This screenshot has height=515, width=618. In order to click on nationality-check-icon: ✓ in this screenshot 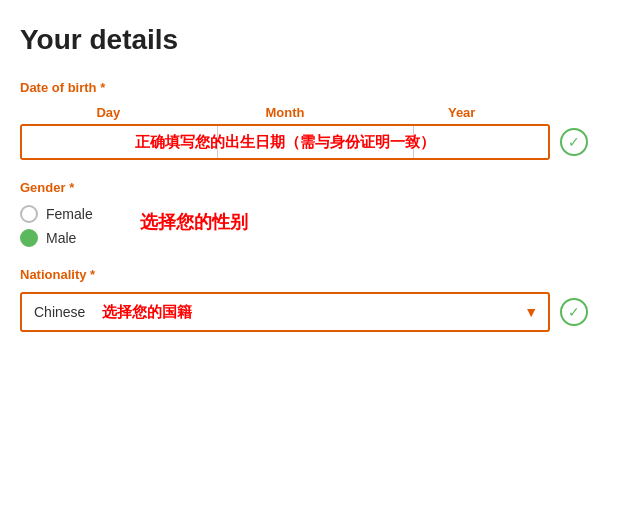, I will do `click(574, 312)`.